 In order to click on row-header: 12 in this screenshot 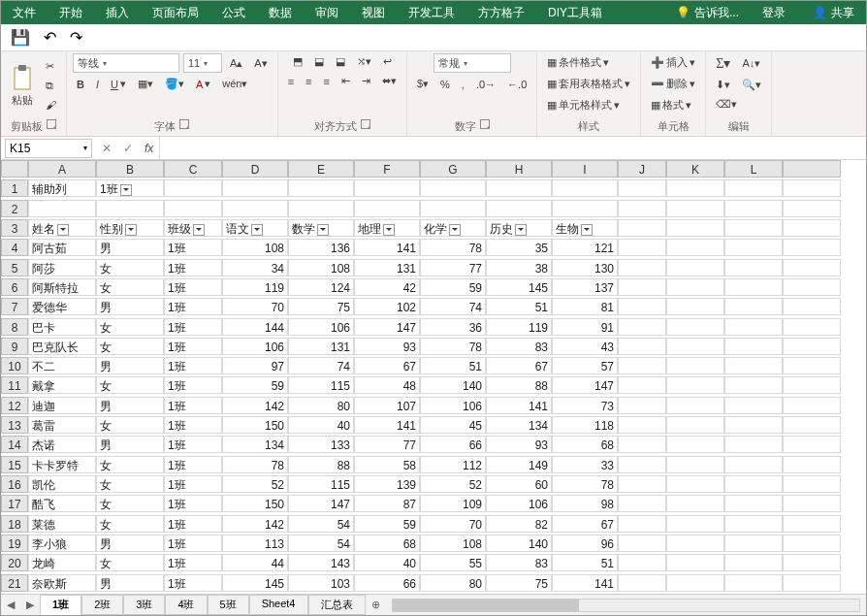, I will do `click(15, 405)`.